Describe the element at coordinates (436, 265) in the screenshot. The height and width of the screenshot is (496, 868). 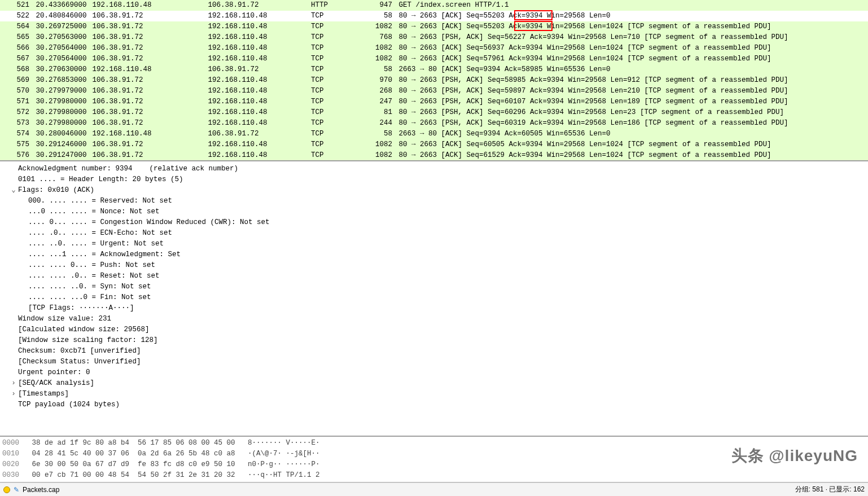
I see `detail-line: .... .... 0... = Push: Not set` at that location.